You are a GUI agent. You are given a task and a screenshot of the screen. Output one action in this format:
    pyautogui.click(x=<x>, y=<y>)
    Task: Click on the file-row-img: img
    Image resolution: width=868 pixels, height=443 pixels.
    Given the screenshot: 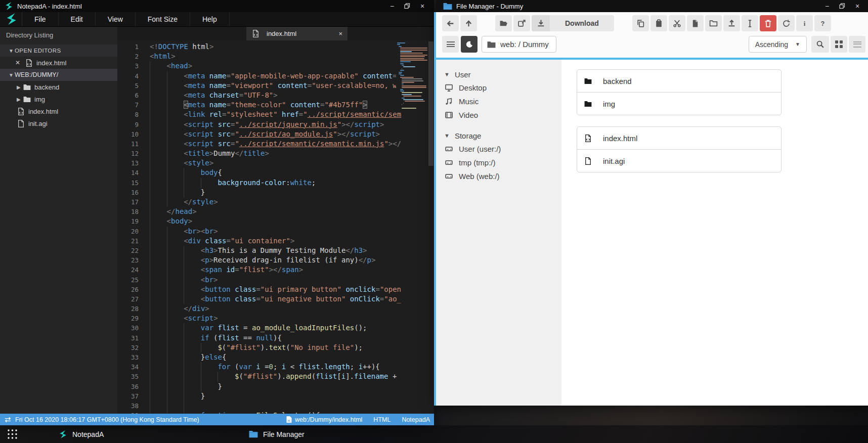 What is the action you would take?
    pyautogui.click(x=679, y=104)
    